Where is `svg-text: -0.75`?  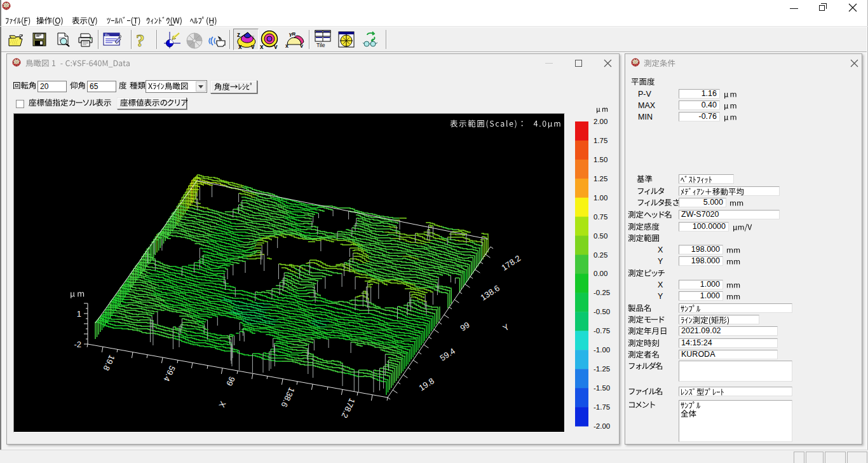 svg-text: -0.75 is located at coordinates (602, 331).